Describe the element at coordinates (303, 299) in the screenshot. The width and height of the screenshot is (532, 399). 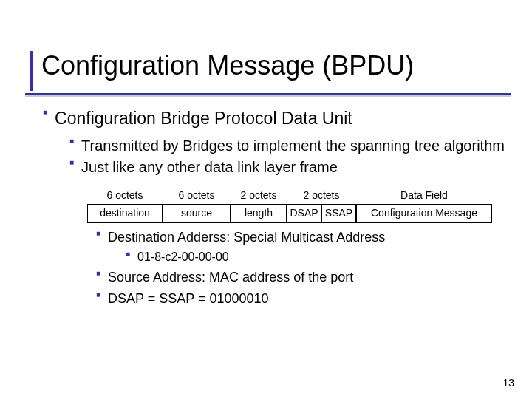
I see `bullet-level3: ■ DSAP = SSAP = 01000010` at that location.